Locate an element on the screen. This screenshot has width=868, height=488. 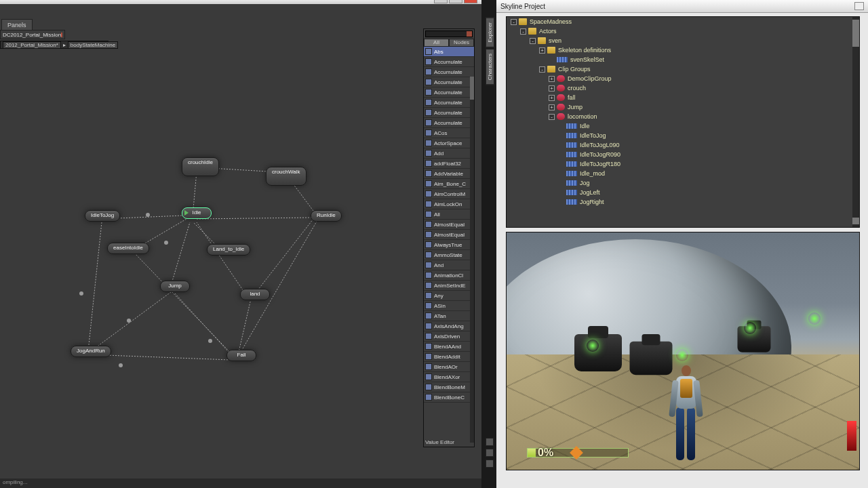
node-library-item: Abs is located at coordinates (449, 52).